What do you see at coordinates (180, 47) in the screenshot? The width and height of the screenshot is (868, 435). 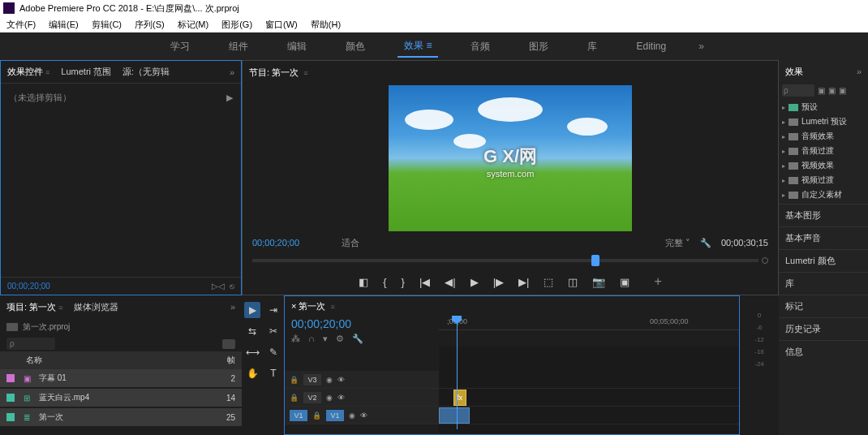 I see `workspace-tab-learn: 学习` at bounding box center [180, 47].